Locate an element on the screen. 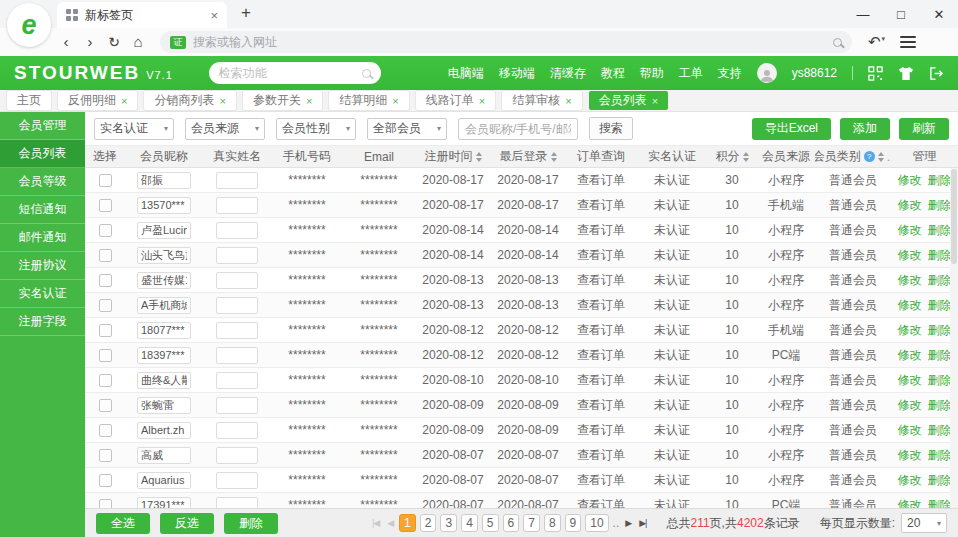  username: ys88612 is located at coordinates (814, 73).